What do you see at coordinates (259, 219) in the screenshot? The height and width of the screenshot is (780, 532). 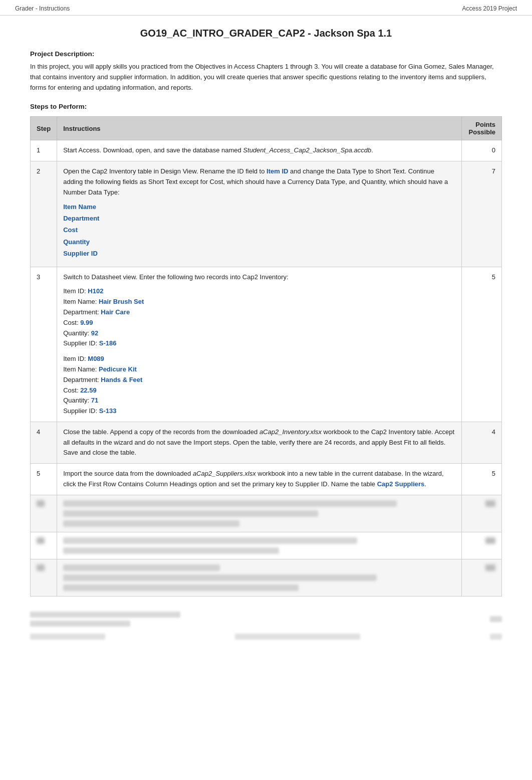 I see `field-item: Department` at bounding box center [259, 219].